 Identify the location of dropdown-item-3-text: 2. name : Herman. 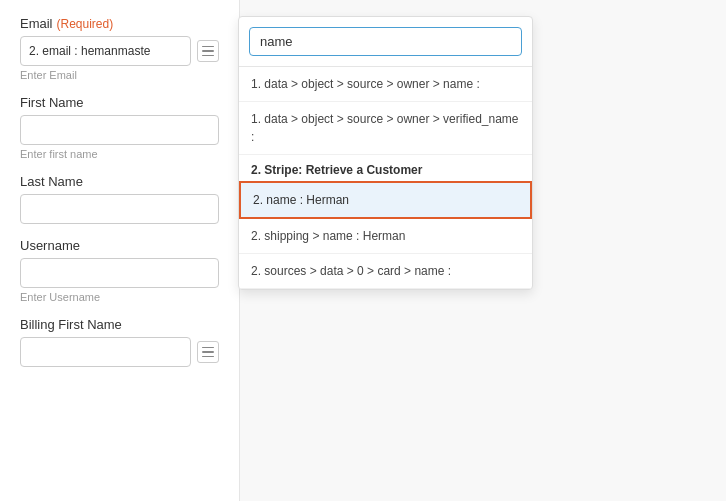
(301, 200).